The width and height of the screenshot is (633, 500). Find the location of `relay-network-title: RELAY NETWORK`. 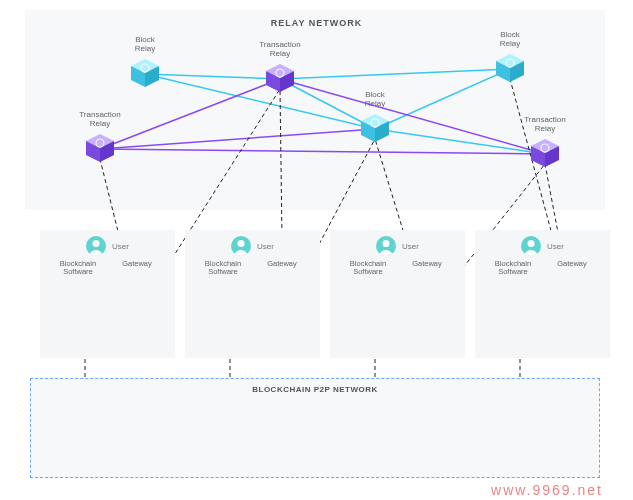

relay-network-title: RELAY NETWORK is located at coordinates (317, 23).